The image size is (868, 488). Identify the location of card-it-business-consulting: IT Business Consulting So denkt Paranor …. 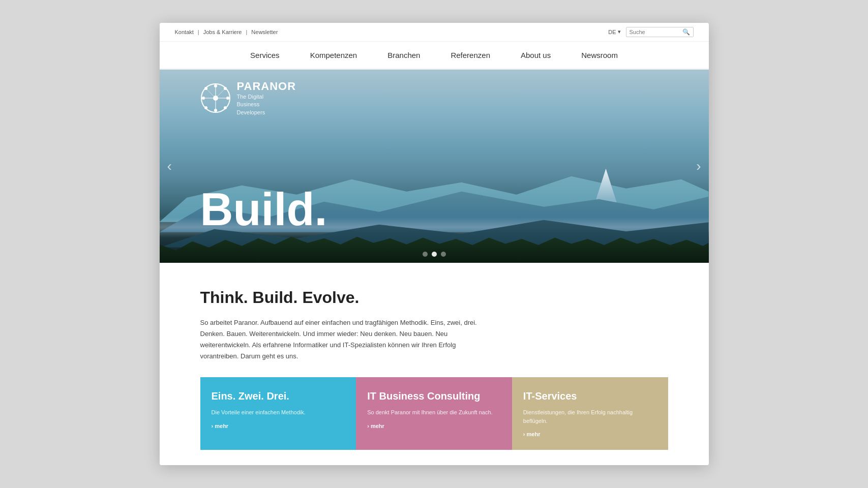
(434, 414).